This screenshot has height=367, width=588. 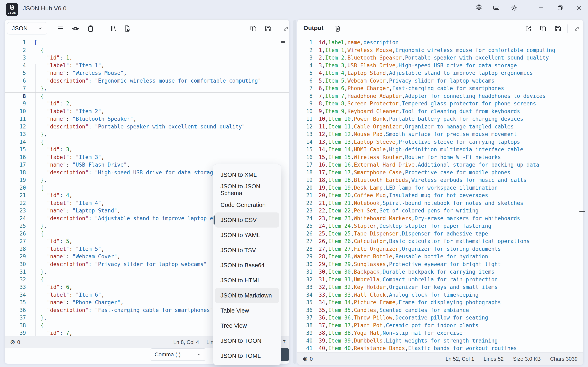 I want to click on code-text: "id": 7,, so click(x=49, y=333).